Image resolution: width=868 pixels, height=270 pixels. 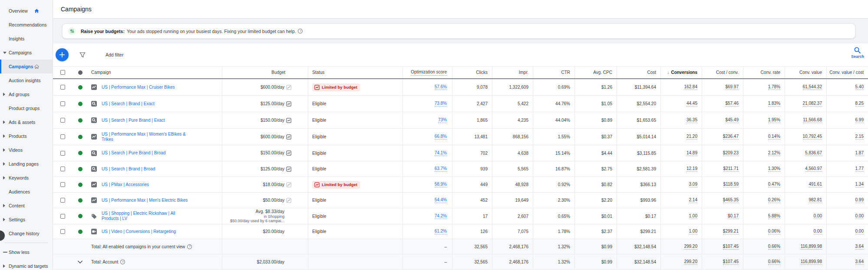 I want to click on sidebar-item-settings: Settings, so click(x=26, y=220).